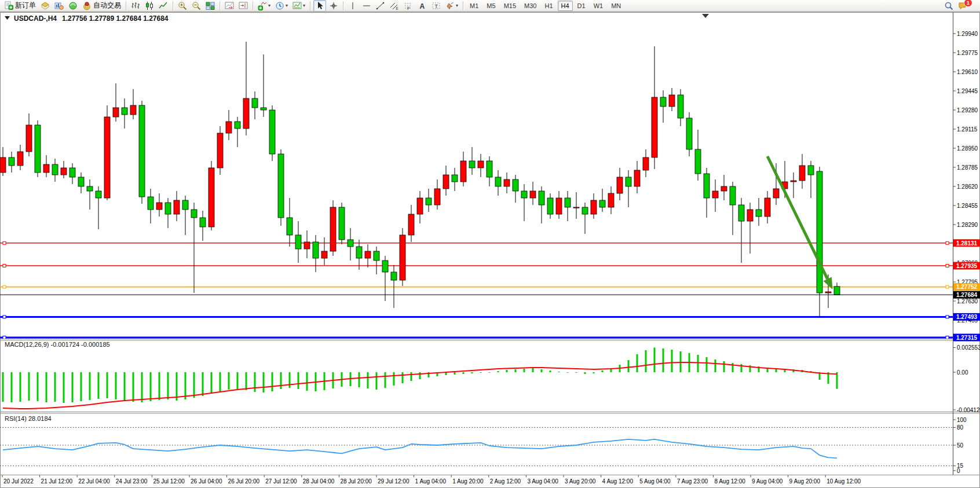  I want to click on svg-text: T, so click(437, 6).